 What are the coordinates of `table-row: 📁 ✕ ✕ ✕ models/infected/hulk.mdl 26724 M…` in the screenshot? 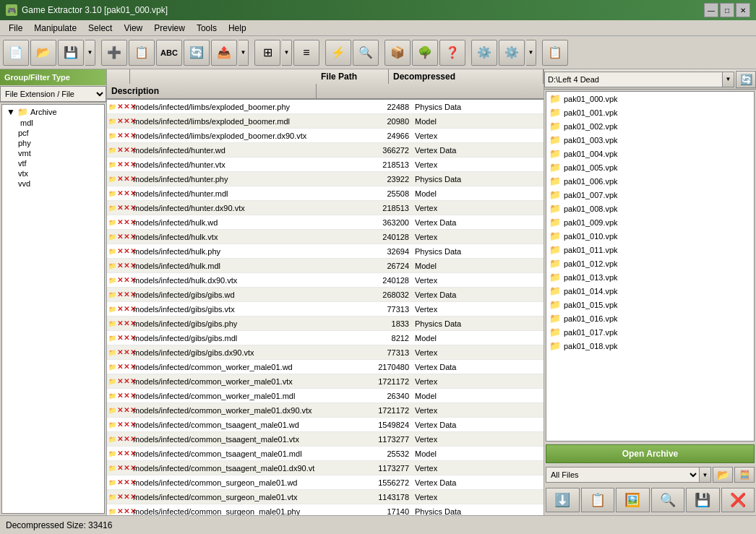 It's located at (325, 266).